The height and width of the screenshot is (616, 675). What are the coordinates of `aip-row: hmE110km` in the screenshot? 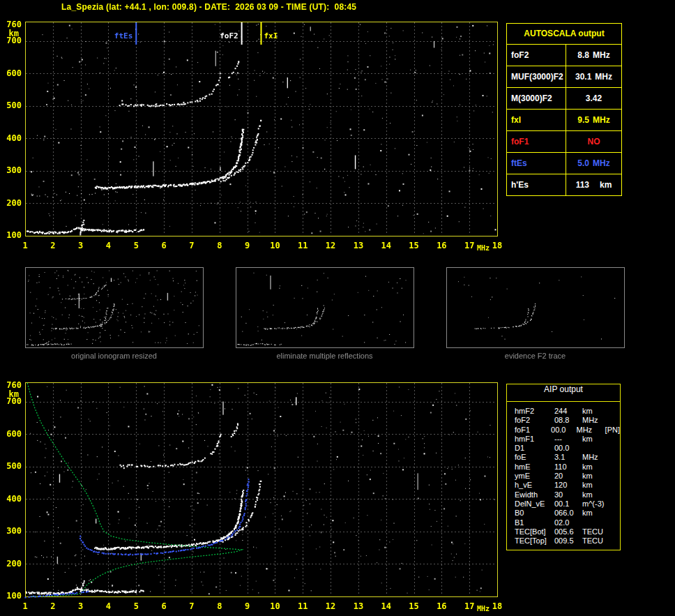 It's located at (568, 467).